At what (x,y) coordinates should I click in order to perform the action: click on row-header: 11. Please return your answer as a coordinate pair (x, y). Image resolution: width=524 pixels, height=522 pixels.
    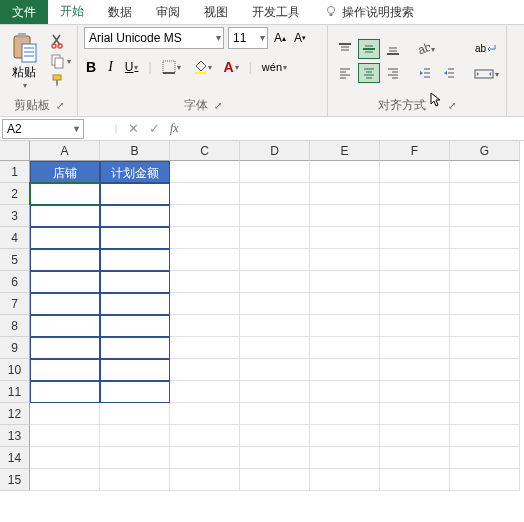
    Looking at the image, I should click on (15, 392).